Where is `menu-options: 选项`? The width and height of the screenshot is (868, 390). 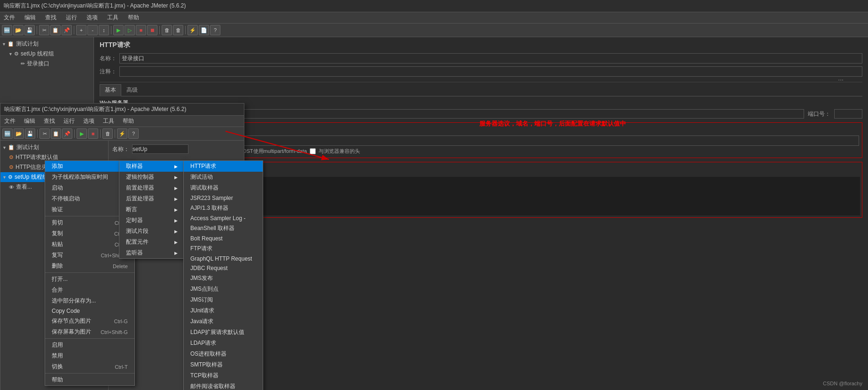
menu-options: 选项 is located at coordinates (92, 18).